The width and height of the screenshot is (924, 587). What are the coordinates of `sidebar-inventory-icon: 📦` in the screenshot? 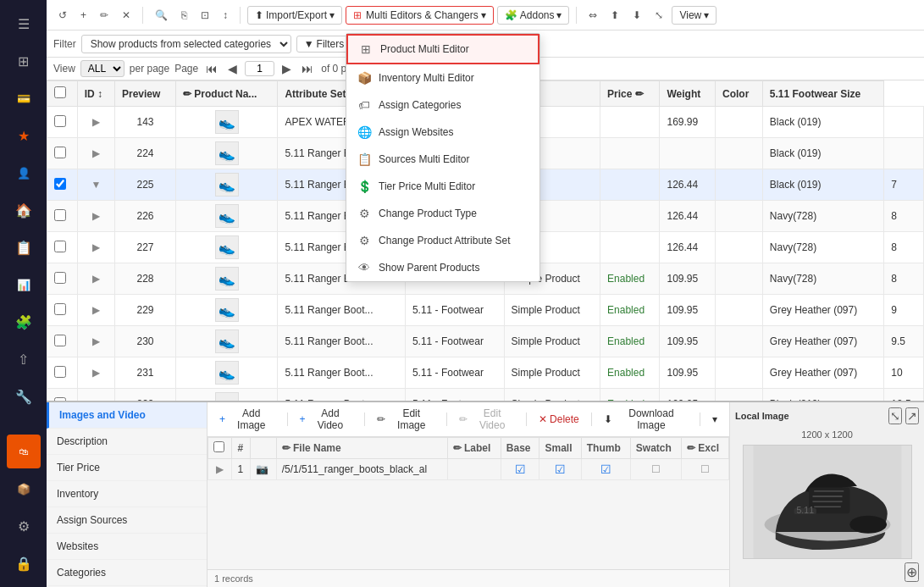 It's located at (24, 489).